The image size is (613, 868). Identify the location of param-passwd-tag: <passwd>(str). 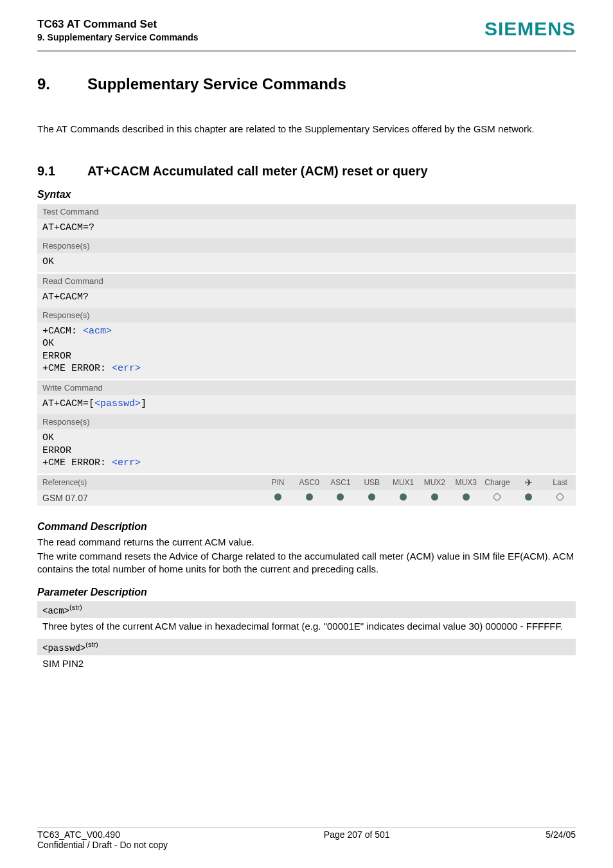
(306, 647).